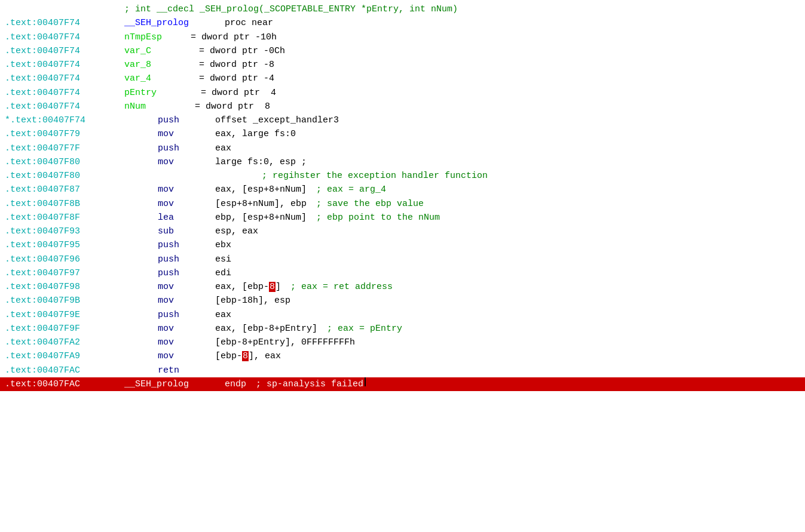 Image resolution: width=805 pixels, height=532 pixels. I want to click on address: .text:00407F9B, so click(65, 301).